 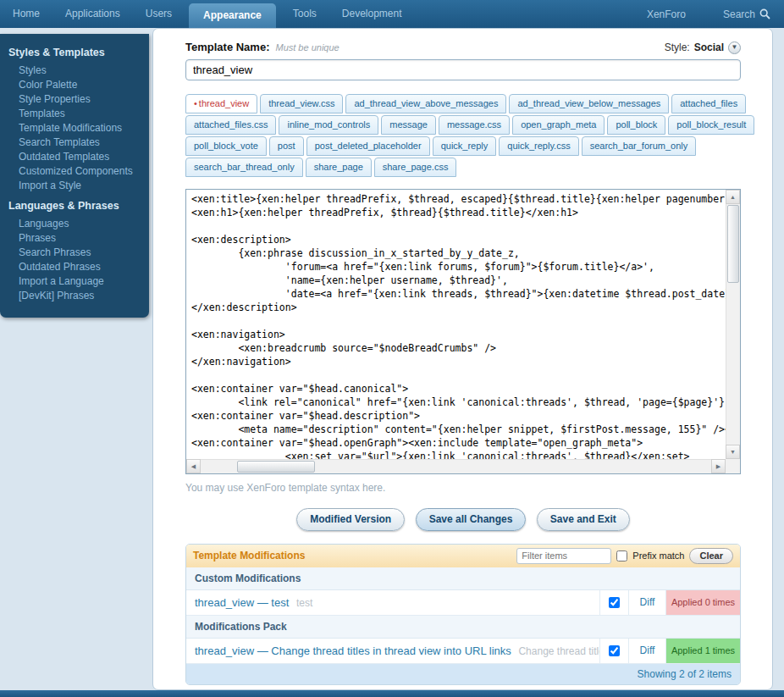 I want to click on sidebar-item-search-templates: Search Templates, so click(x=75, y=142).